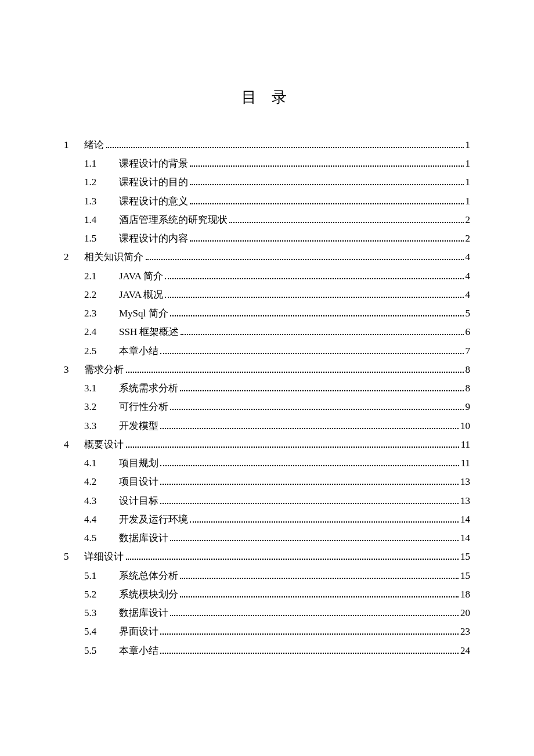 The image size is (534, 756). Describe the element at coordinates (267, 613) in the screenshot. I see `toc-entry: 5.3数据库设计20` at that location.